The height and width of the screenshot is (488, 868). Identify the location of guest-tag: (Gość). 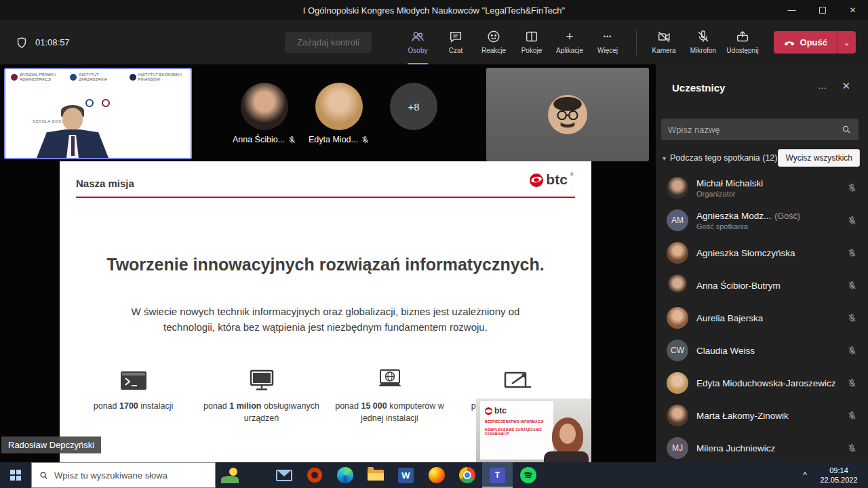
(787, 216).